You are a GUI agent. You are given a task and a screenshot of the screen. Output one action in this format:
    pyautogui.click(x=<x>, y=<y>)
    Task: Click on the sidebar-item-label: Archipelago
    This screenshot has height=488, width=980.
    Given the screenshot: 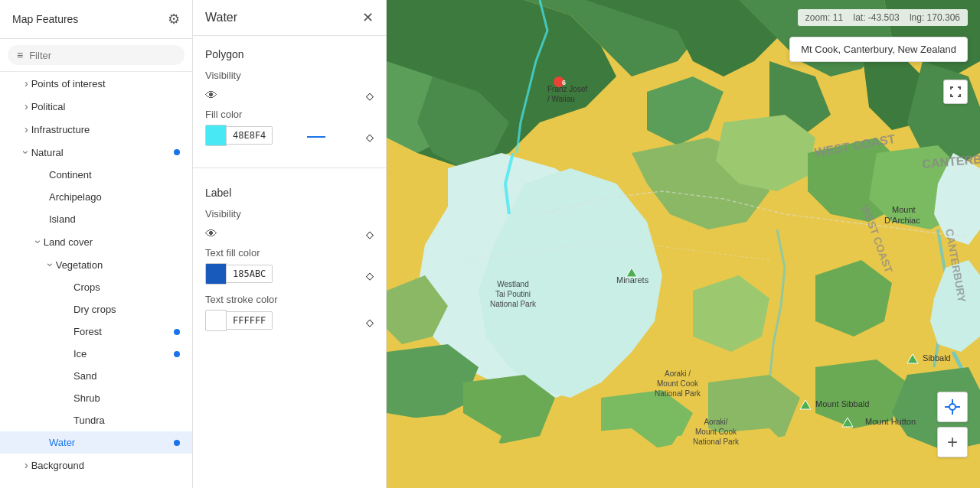 What is the action you would take?
    pyautogui.click(x=75, y=197)
    